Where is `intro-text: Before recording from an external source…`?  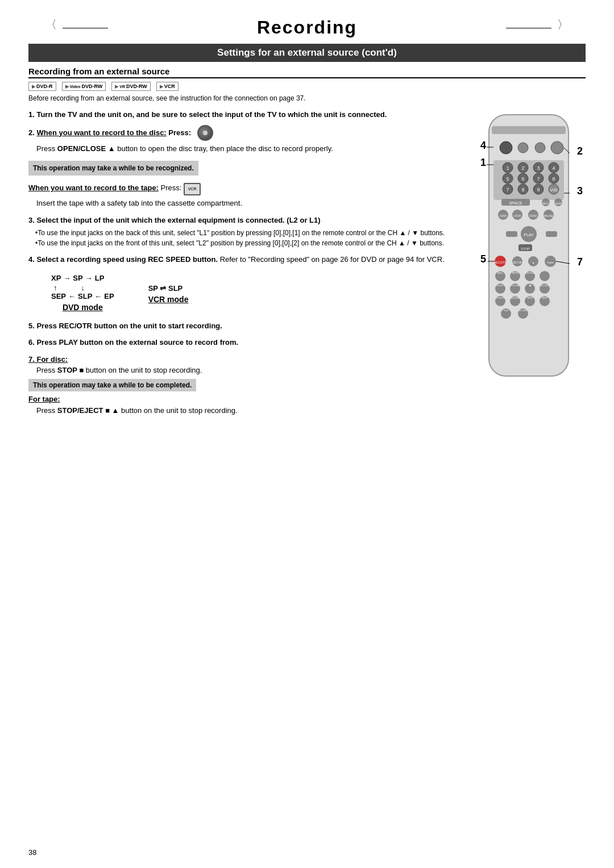 intro-text: Before recording from an external source… is located at coordinates (307, 98).